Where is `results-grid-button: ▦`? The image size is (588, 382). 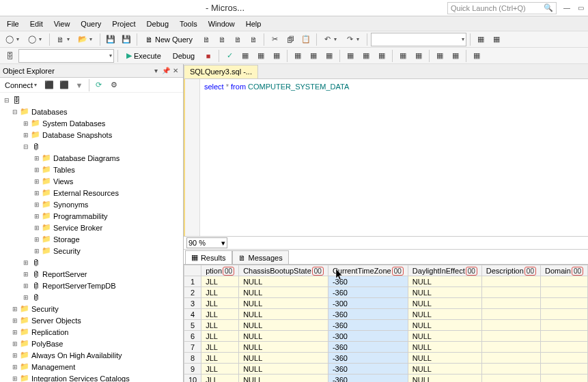 results-grid-button: ▦ is located at coordinates (350, 56).